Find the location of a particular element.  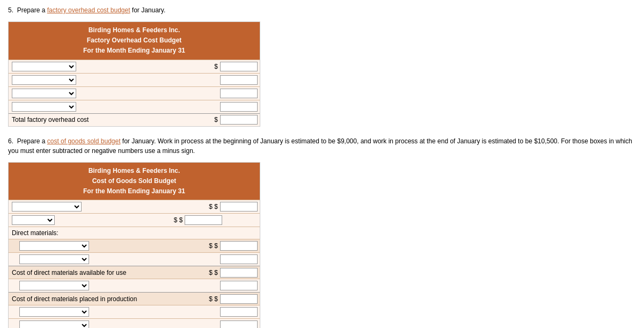

cogs-dm-row3-select is located at coordinates (54, 286).